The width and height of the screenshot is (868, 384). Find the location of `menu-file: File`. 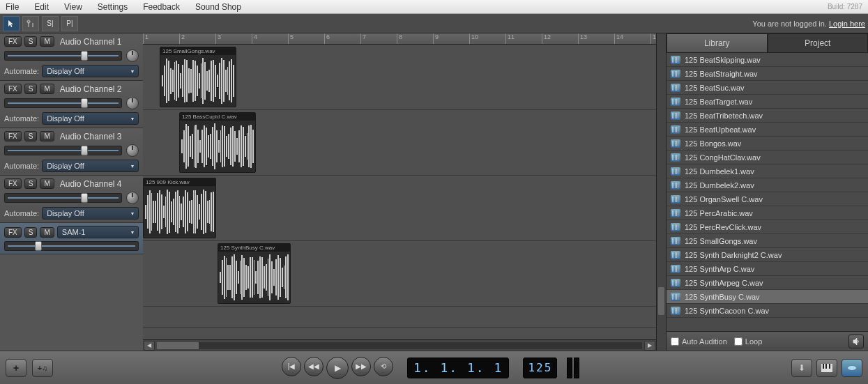

menu-file: File is located at coordinates (13, 7).